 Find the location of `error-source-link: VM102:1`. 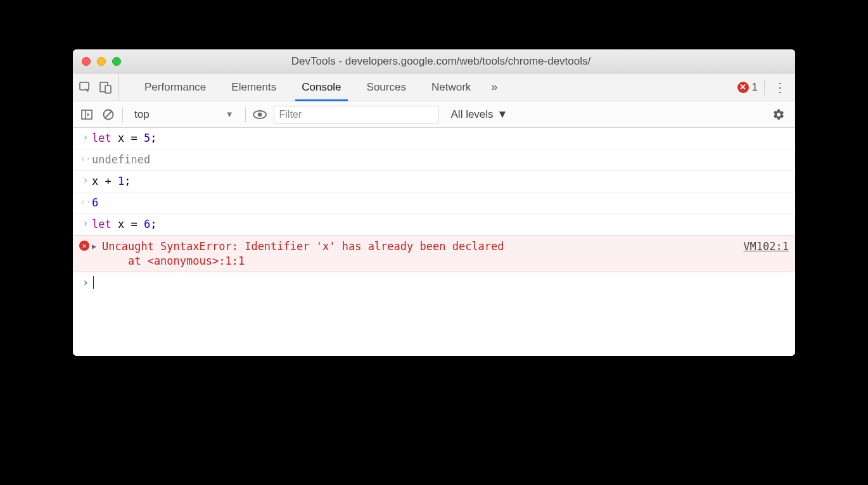

error-source-link: VM102:1 is located at coordinates (760, 247).